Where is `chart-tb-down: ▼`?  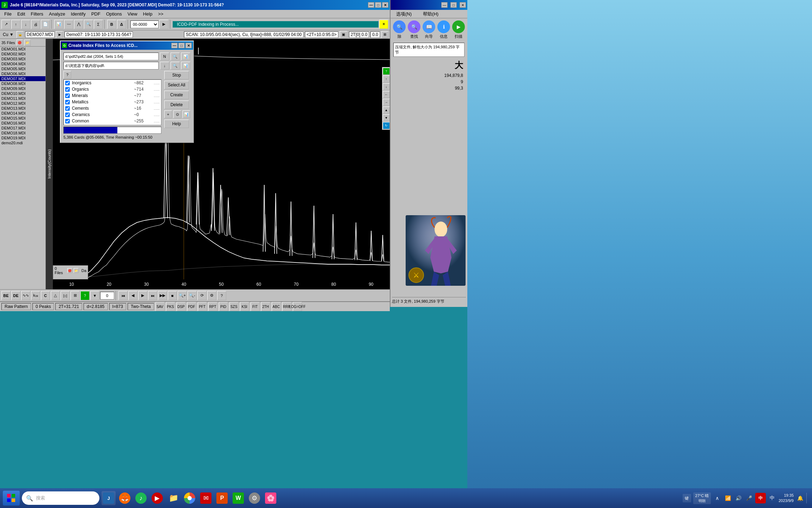 chart-tb-down: ▼ is located at coordinates (386, 118).